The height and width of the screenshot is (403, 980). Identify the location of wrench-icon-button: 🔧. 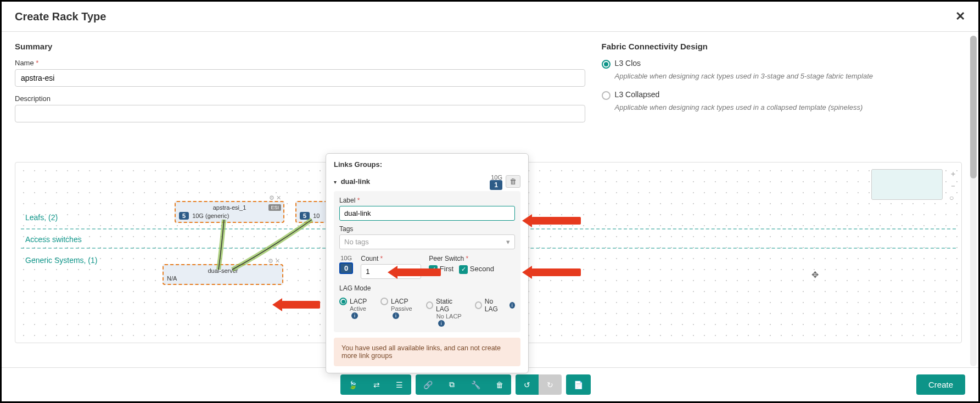
(475, 384).